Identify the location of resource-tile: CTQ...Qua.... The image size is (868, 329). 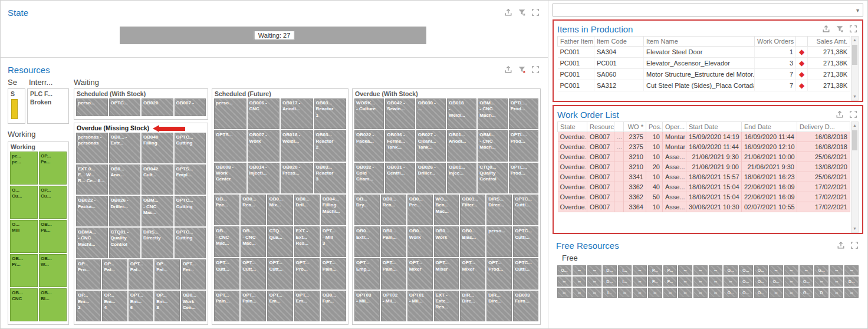
(280, 242).